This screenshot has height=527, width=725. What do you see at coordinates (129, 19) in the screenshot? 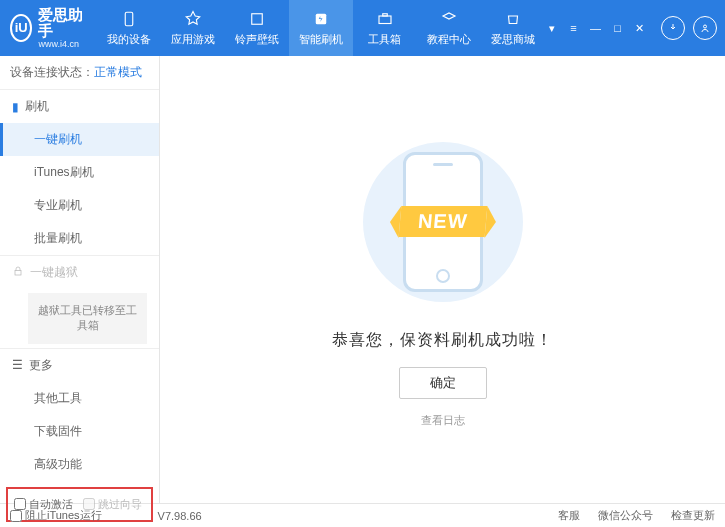
I see `phone-icon` at bounding box center [129, 19].